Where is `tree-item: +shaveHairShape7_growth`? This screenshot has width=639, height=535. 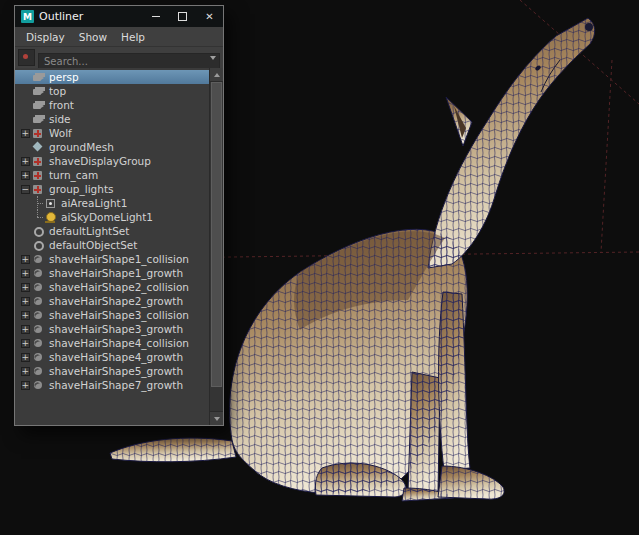
tree-item: +shaveHairShape7_growth is located at coordinates (112, 385).